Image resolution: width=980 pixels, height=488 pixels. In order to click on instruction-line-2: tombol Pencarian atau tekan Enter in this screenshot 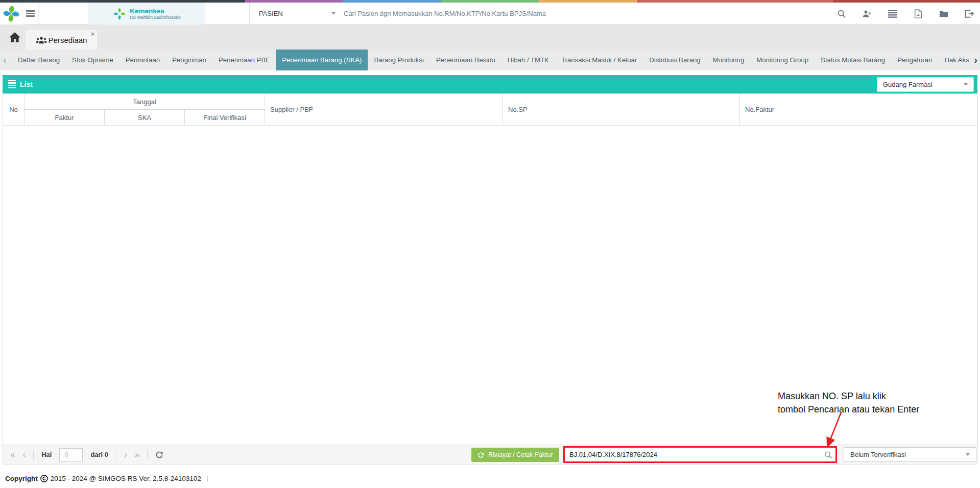, I will do `click(849, 409)`.